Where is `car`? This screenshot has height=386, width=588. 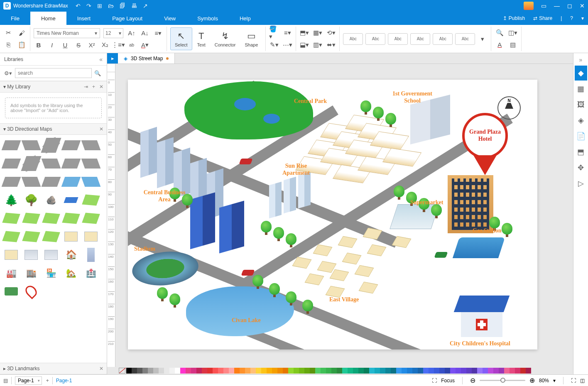
car is located at coordinates (441, 255).